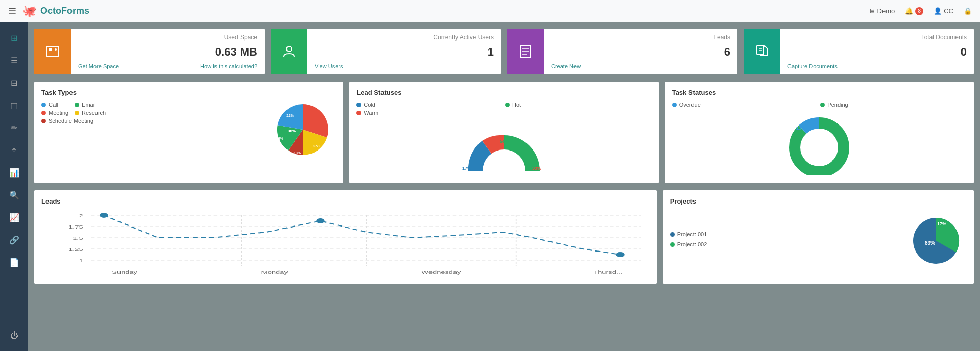 The width and height of the screenshot is (980, 351). Describe the element at coordinates (537, 168) in the screenshot. I see `pct-33: 33%` at that location.